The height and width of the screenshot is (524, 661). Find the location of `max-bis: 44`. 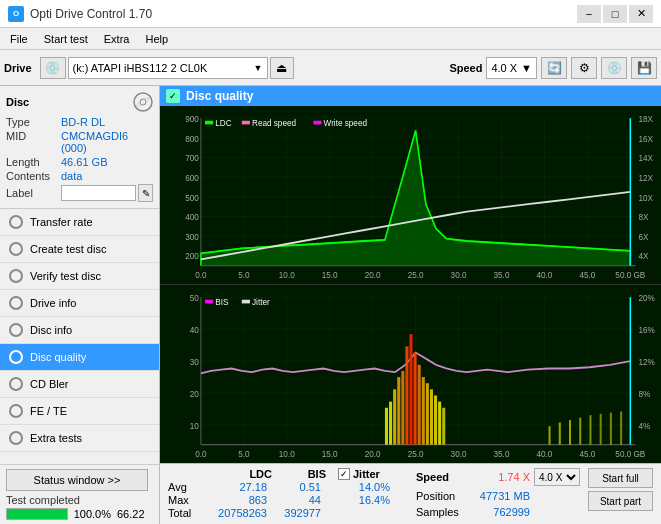

max-bis: 44 is located at coordinates (296, 500).